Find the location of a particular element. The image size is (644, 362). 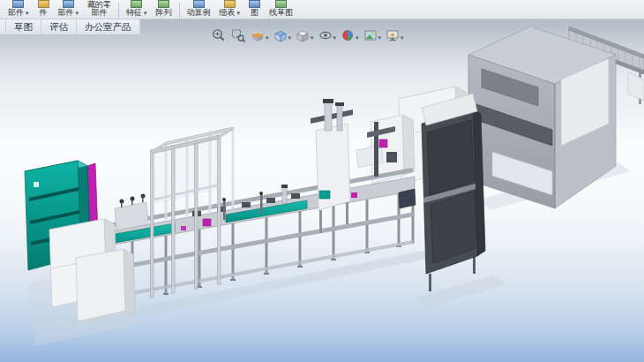

edit-appearance-button is located at coordinates (349, 35).